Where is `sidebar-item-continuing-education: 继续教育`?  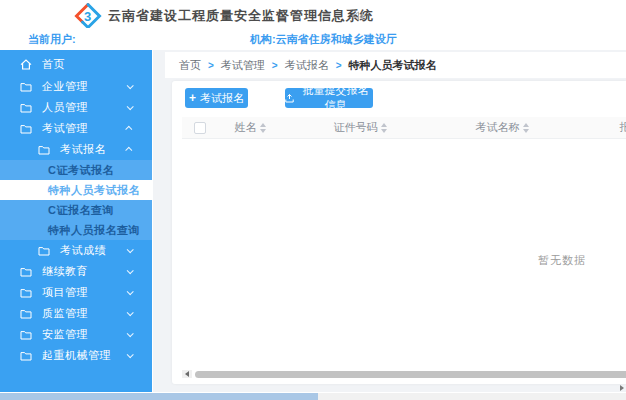 sidebar-item-continuing-education: 继续教育 is located at coordinates (76, 272).